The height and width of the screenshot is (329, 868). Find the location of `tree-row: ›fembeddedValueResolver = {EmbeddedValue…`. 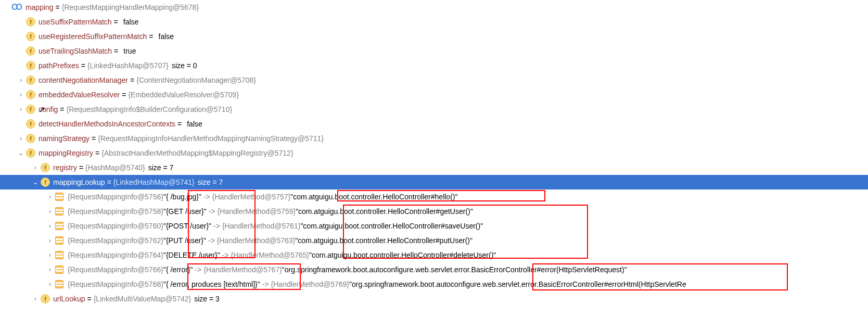

tree-row: ›fembeddedValueResolver = {EmbeddedValue… is located at coordinates (434, 95).